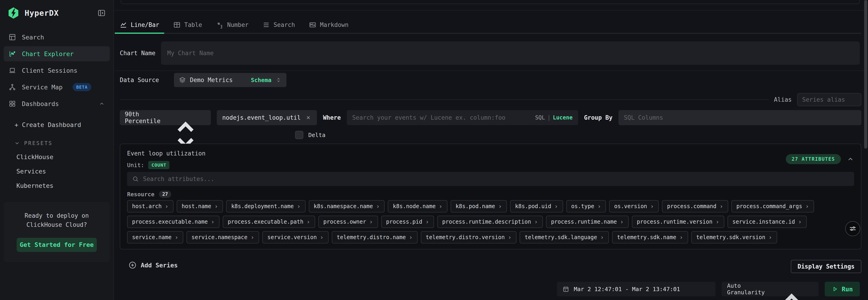  I want to click on attribute-chip: process.command›, so click(695, 207).